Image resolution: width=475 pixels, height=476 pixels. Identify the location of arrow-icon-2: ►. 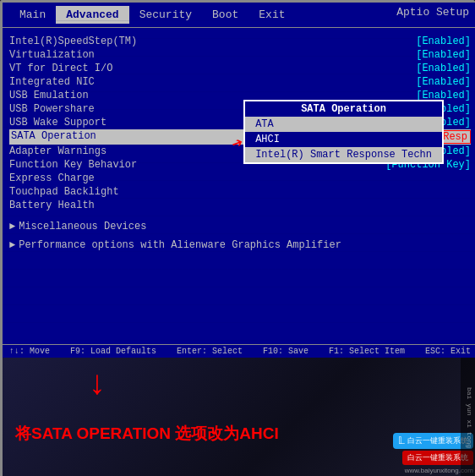
(12, 245).